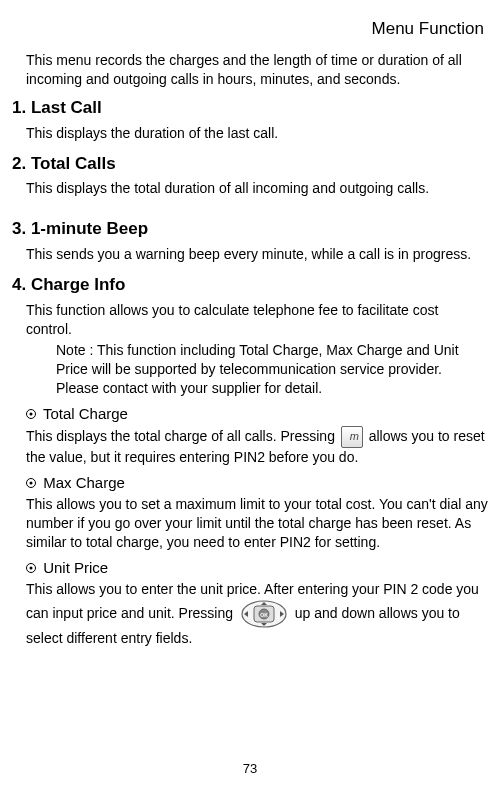 The width and height of the screenshot is (500, 796). What do you see at coordinates (264, 614) in the screenshot?
I see `navigation-key-icon: OK` at bounding box center [264, 614].